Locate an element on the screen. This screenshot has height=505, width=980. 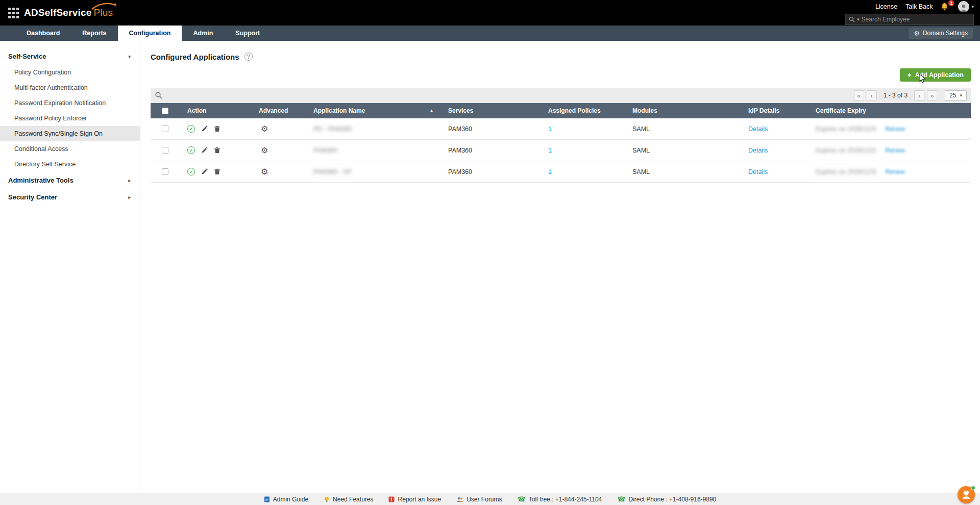
application-name: PAM360 is located at coordinates (326, 150).